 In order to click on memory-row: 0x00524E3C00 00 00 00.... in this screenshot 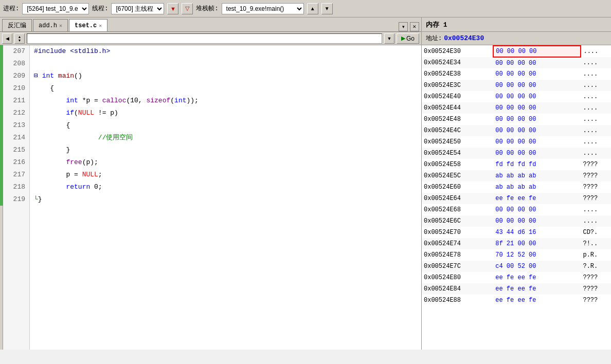, I will do `click(516, 85)`.